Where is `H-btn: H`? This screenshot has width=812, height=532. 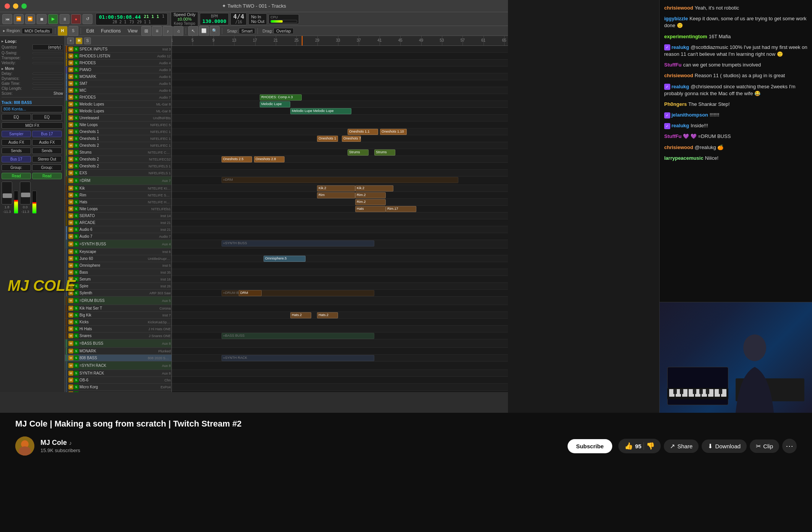 H-btn: H is located at coordinates (79, 41).